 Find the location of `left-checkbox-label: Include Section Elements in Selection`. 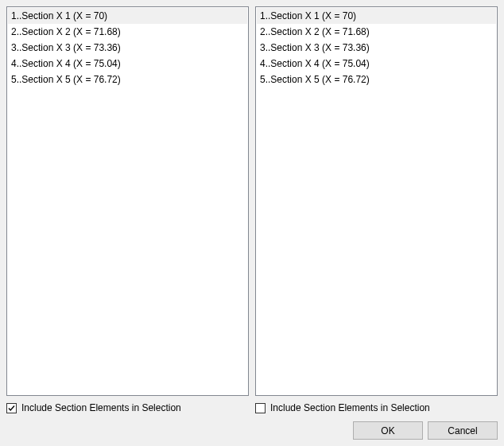

left-checkbox-label: Include Section Elements in Selection is located at coordinates (102, 408).